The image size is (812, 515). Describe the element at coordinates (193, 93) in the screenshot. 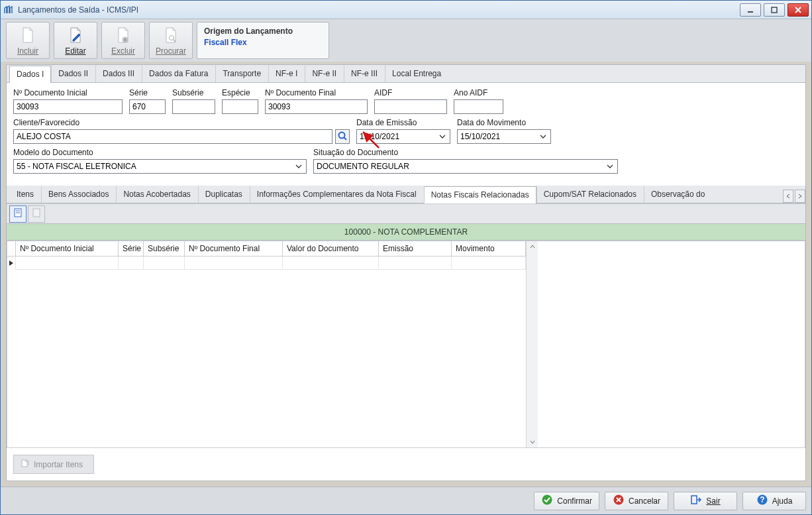

I see `label-subserie: Subsérie` at that location.